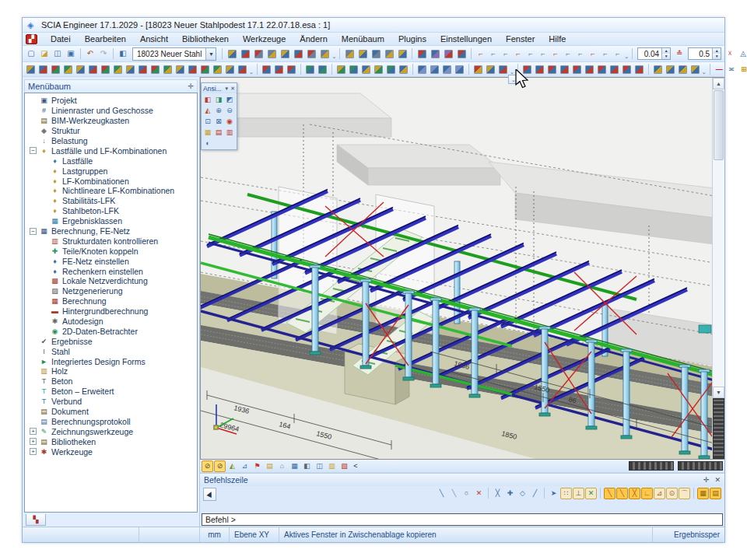 The width and height of the screenshot is (747, 560). I want to click on load-display-icon: ⊿, so click(244, 467).